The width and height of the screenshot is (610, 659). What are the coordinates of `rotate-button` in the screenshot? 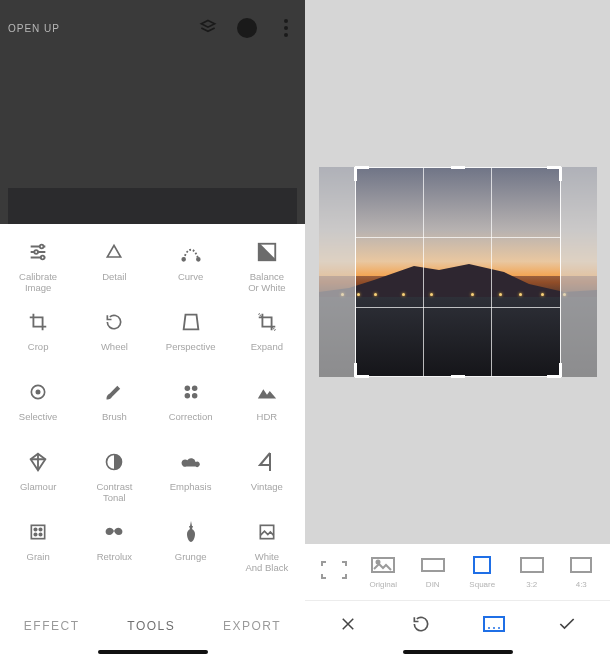 It's located at (421, 624).